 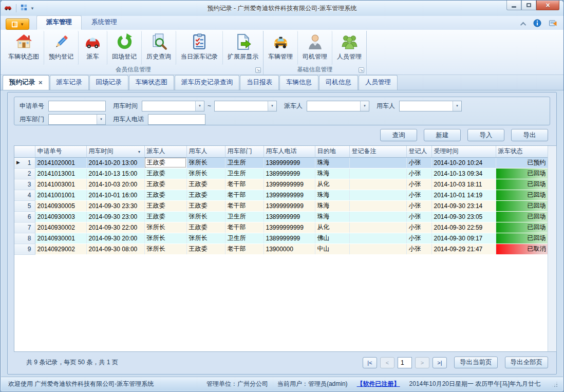 I want to click on cell-accept_time: 2014-10-13 09:34, so click(x=463, y=174).